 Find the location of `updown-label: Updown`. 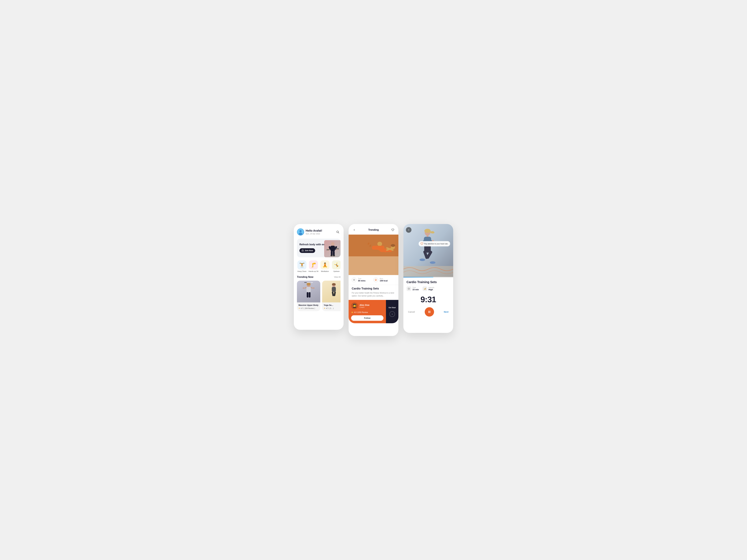

updown-label: Updown is located at coordinates (336, 271).